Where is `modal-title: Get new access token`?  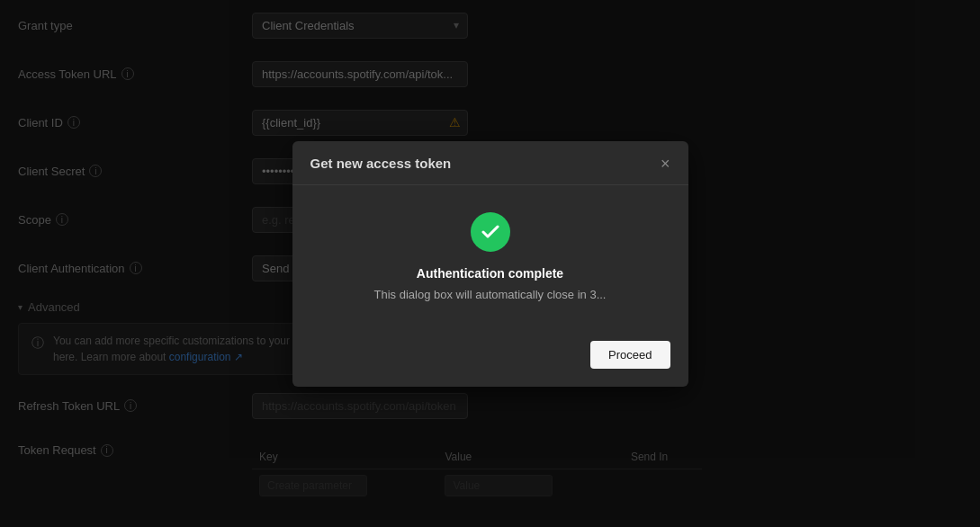 modal-title: Get new access token is located at coordinates (382, 164).